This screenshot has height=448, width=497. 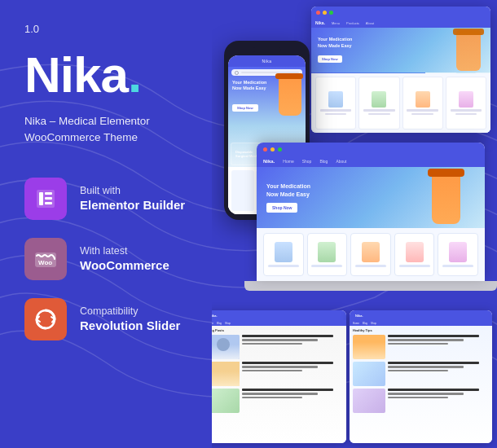 What do you see at coordinates (130, 311) in the screenshot?
I see `revolution-label: Compatibility` at bounding box center [130, 311].